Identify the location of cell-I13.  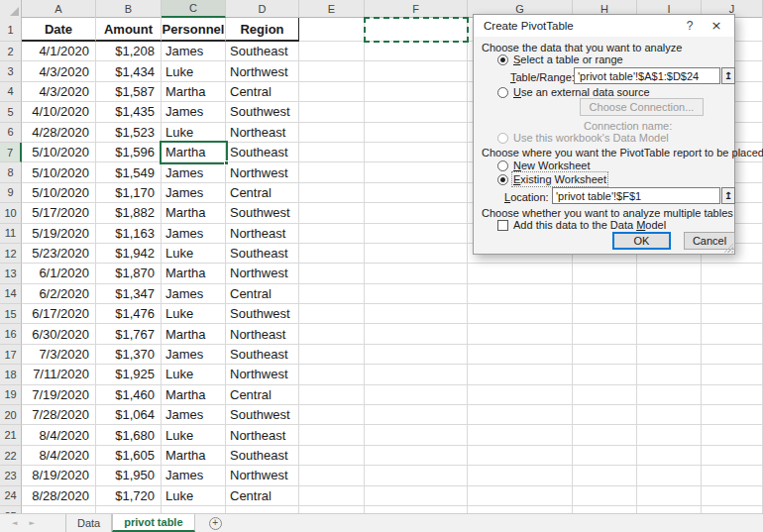
(670, 273).